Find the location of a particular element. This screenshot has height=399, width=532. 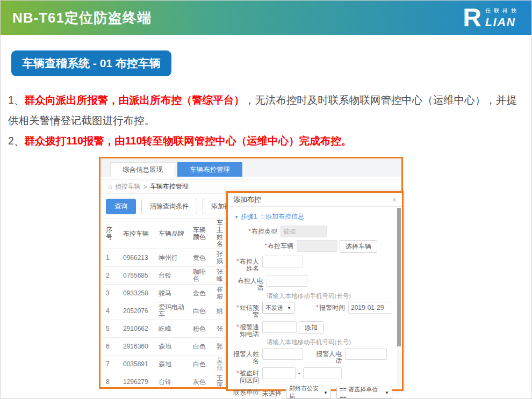

table-header-cell: 布控车辆 is located at coordinates (138, 234).